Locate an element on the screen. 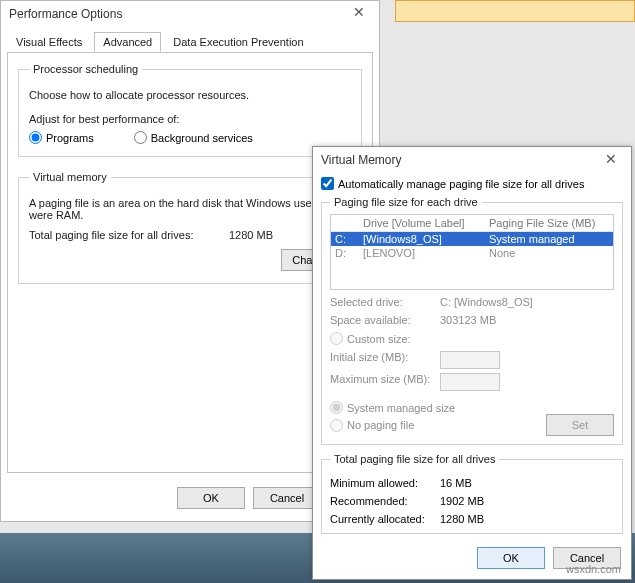 This screenshot has height=583, width=635. radio-programs-input is located at coordinates (36, 138).